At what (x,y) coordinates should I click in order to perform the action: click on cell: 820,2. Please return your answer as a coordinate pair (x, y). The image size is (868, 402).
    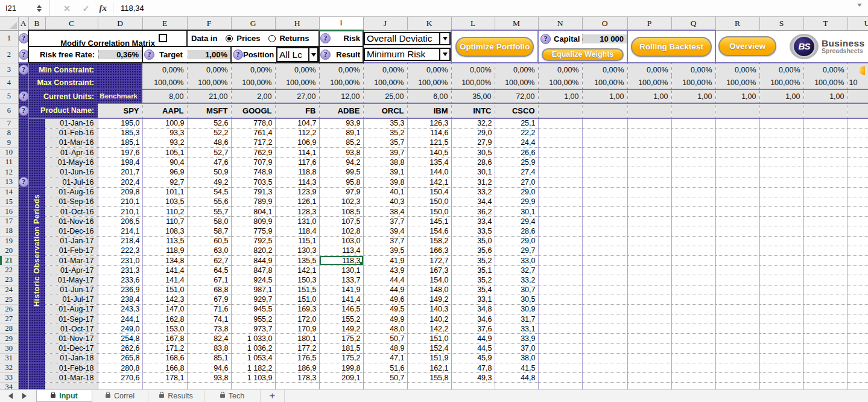
    Looking at the image, I should click on (253, 250).